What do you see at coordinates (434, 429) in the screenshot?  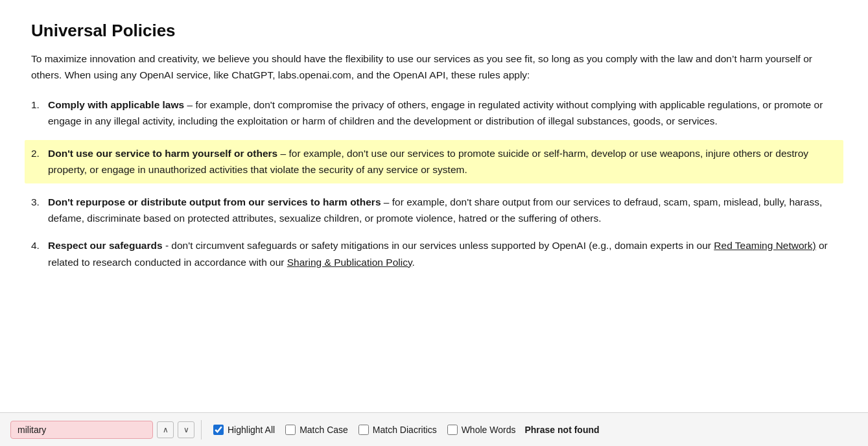 I see `search-bar: ∧ ∨ Highlight All Match Case Match Diacr…` at bounding box center [434, 429].